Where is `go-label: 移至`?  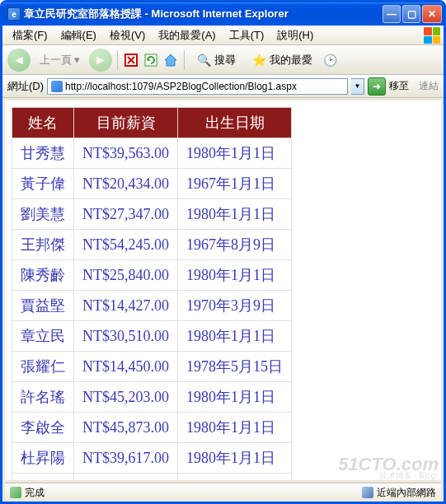
go-label: 移至 is located at coordinates (399, 86).